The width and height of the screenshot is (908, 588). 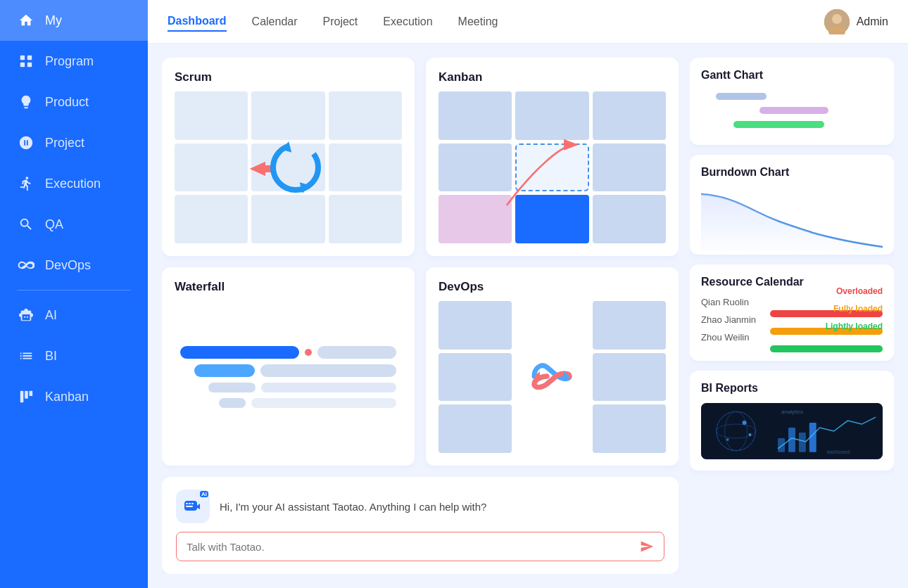 What do you see at coordinates (74, 265) in the screenshot?
I see `sidebar-item-devops: DevOps` at bounding box center [74, 265].